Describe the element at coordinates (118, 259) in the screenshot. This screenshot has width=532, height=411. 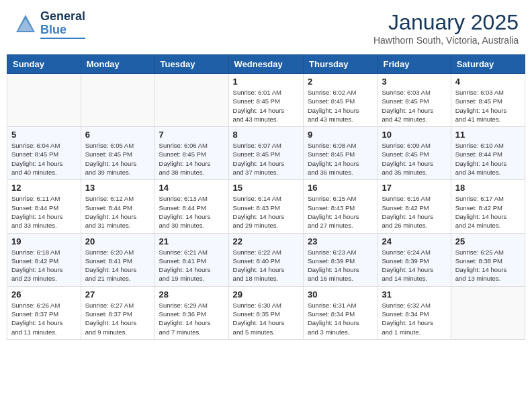
I see `calendar-cell: 20Sunrise: 6:20 AM Sunset: 8:41 PM Dayli…` at that location.